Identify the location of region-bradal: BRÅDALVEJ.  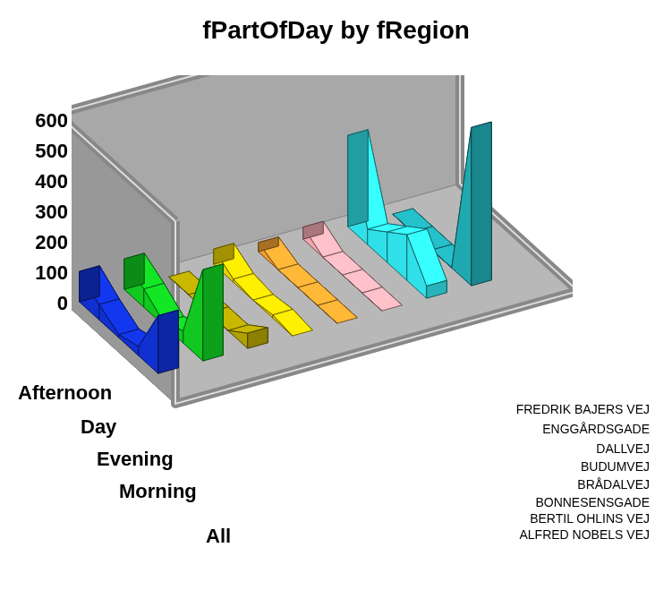
(614, 484).